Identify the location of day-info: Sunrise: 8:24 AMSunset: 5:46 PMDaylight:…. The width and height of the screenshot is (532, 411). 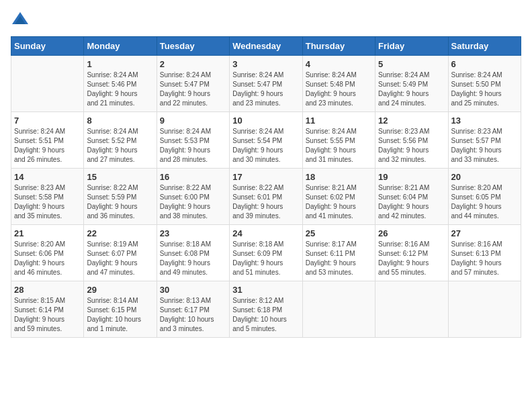
(120, 89).